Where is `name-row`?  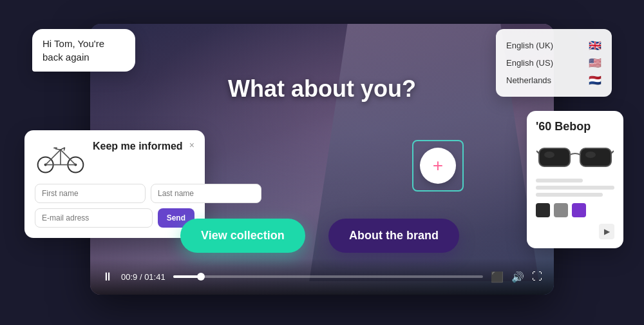 name-row is located at coordinates (115, 193).